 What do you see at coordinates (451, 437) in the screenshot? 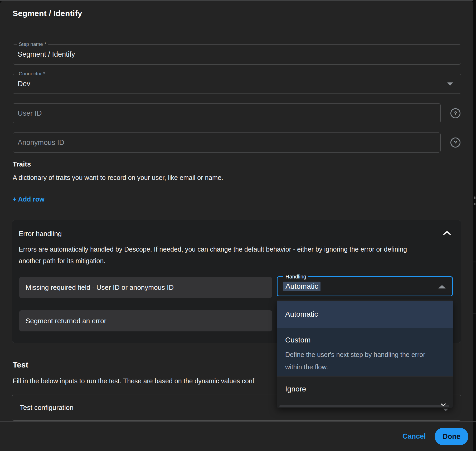
I see `done-button: Done` at bounding box center [451, 437].